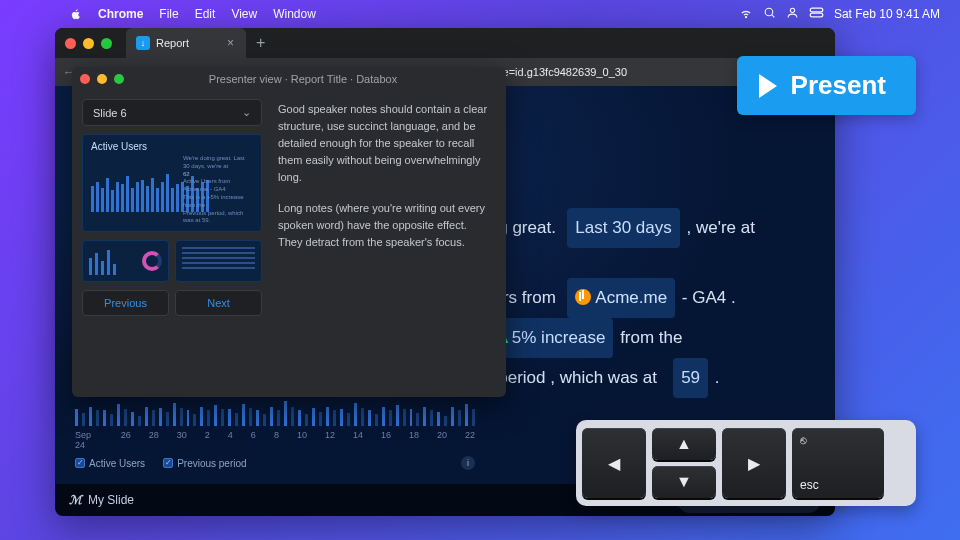 Image resolution: width=960 pixels, height=540 pixels. I want to click on key-escape-label: esc, so click(810, 485).